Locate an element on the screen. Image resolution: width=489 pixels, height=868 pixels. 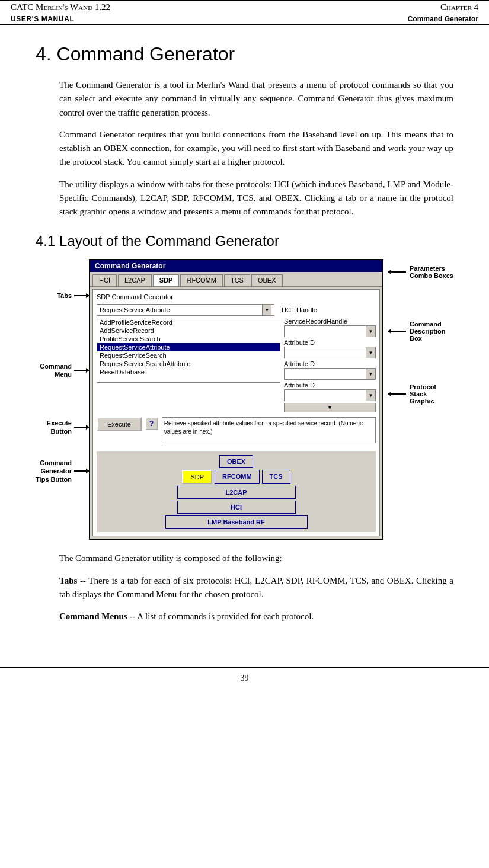
desc-label-text: CommandDescriptionBox is located at coordinates (428, 331).